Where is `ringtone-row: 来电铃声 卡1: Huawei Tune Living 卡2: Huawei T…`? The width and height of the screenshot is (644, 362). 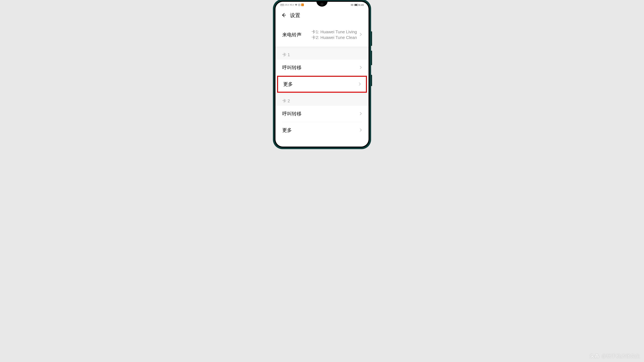
ringtone-row: 来电铃声 卡1: Huawei Tune Living 卡2: Huawei T… is located at coordinates (322, 35).